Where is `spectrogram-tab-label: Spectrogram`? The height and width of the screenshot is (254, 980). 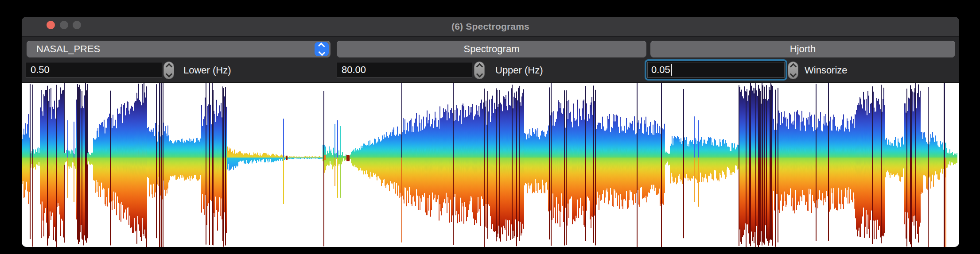
spectrogram-tab-label: Spectrogram is located at coordinates (492, 49).